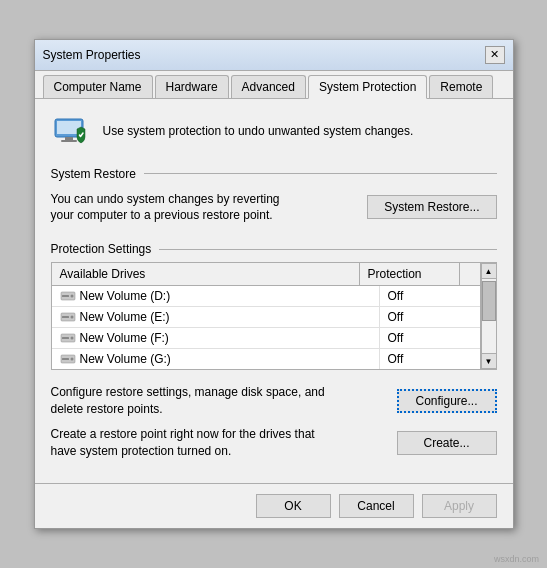 This screenshot has width=547, height=568. I want to click on tab-advanced: Advanced, so click(268, 86).